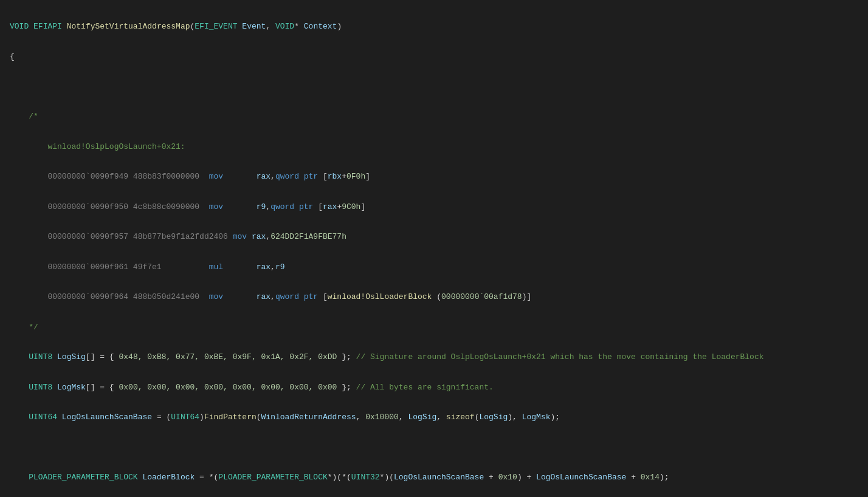 This screenshot has height=497, width=868. Describe the element at coordinates (434, 147) in the screenshot. I see `code-line-5: winload!OslpLogOsLaunch+0x21:` at that location.